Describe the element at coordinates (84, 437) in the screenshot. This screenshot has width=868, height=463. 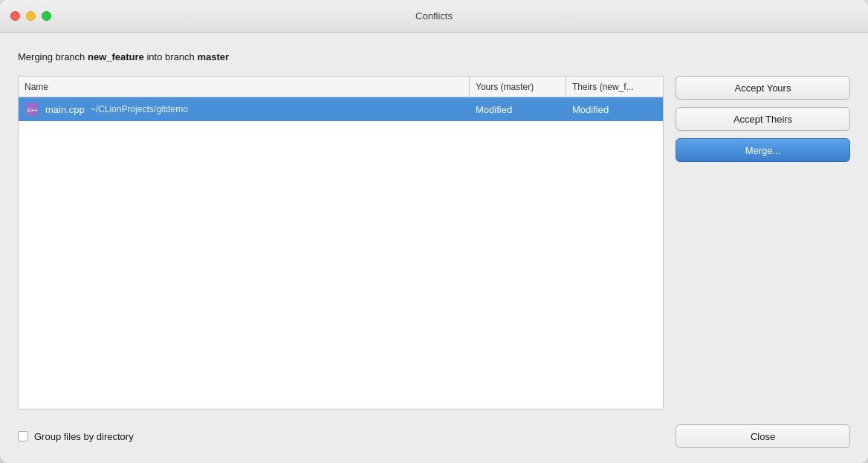
I see `group-by-directory-label: Group files by directory` at that location.